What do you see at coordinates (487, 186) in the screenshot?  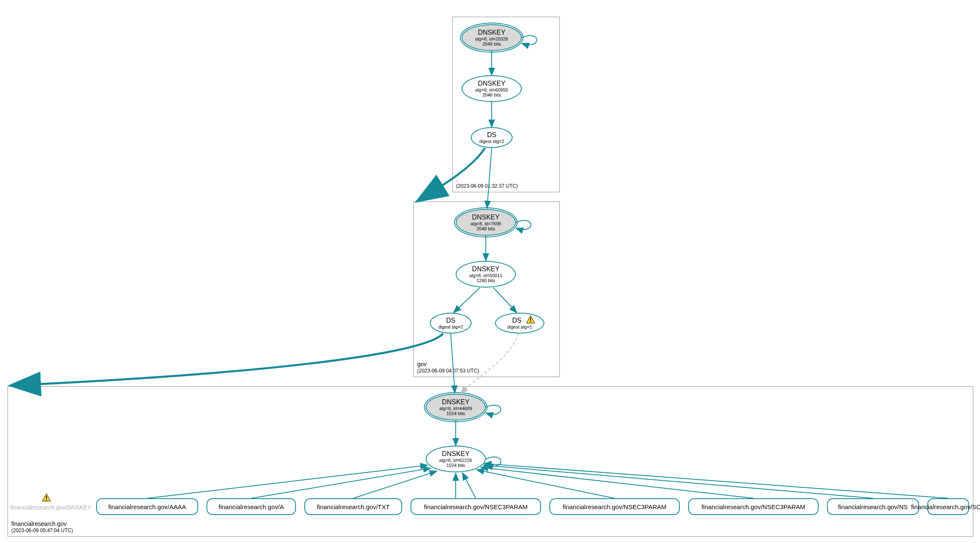 I see `zone-root-ts: (2023-06-09 01:32:37 UTC)` at bounding box center [487, 186].